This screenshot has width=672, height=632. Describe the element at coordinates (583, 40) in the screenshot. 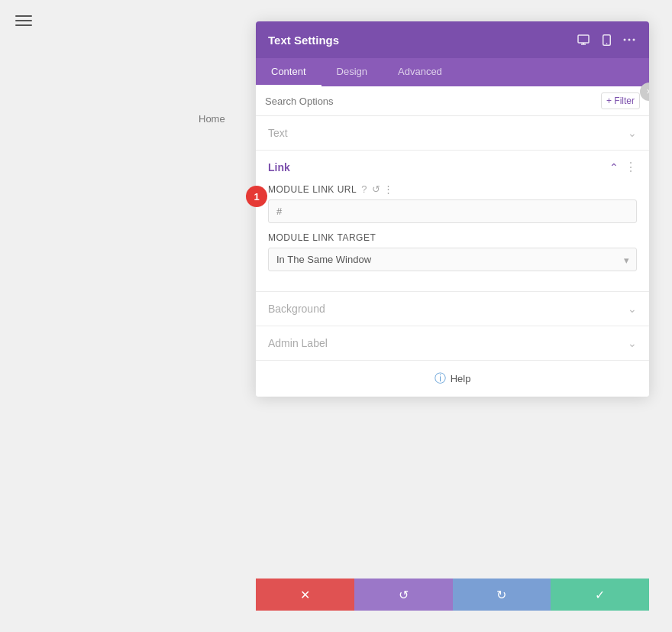

I see `desktop-icon` at that location.